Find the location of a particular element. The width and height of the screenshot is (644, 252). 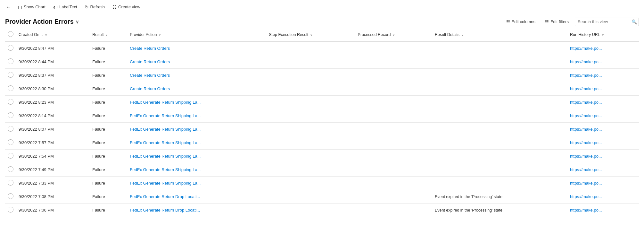

col-result-details: Result Details ∨ is located at coordinates (500, 35).